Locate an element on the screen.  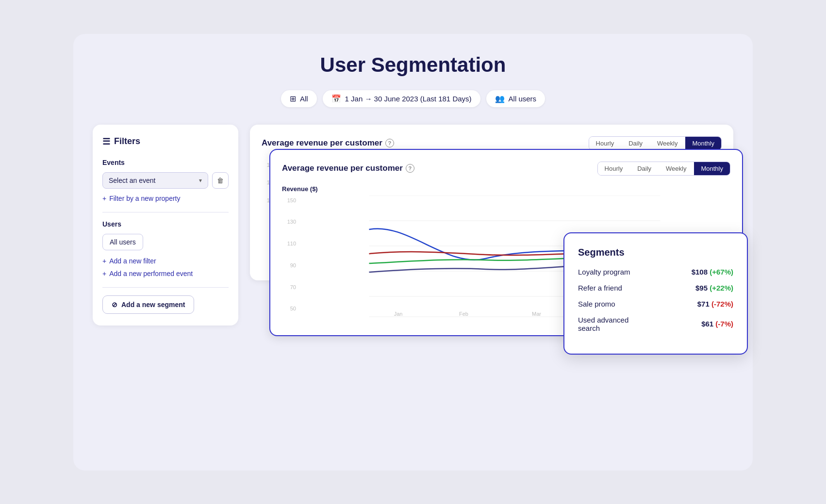
segment-name-search: Used advancedsearch is located at coordinates (603, 324).